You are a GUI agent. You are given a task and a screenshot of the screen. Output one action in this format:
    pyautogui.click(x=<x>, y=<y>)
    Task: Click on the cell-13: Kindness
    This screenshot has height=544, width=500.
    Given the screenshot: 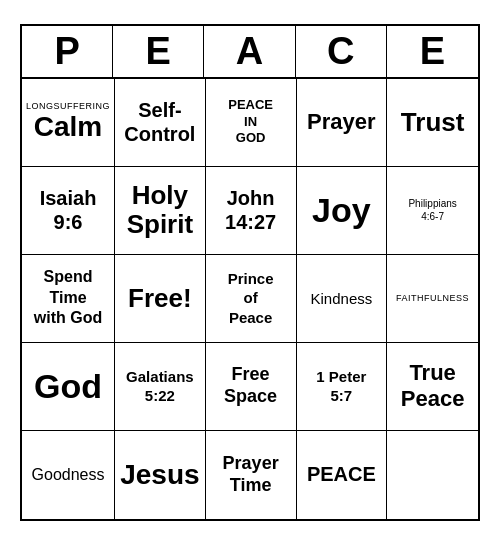 What is the action you would take?
    pyautogui.click(x=342, y=299)
    